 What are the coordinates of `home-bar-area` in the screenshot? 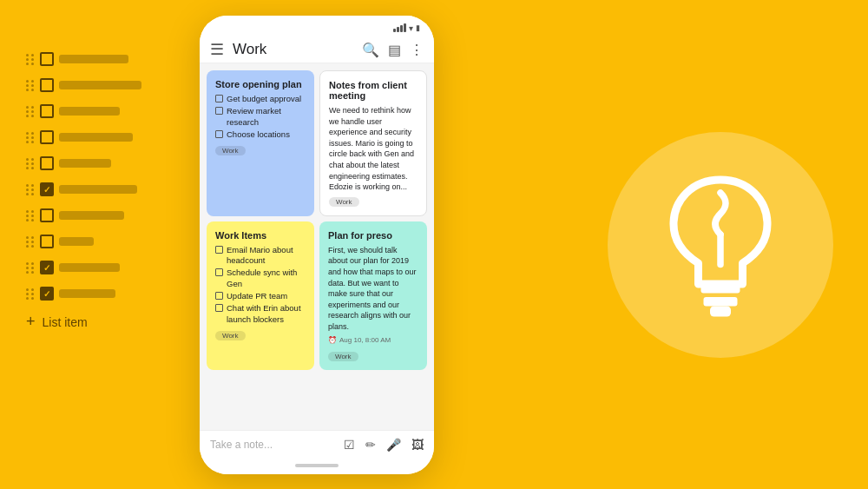 It's located at (317, 466).